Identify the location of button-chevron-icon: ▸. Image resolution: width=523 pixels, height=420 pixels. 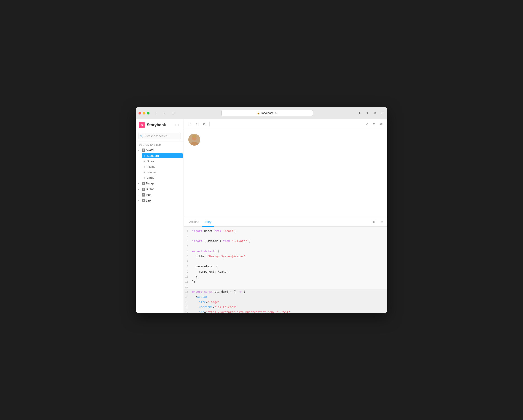
(139, 189).